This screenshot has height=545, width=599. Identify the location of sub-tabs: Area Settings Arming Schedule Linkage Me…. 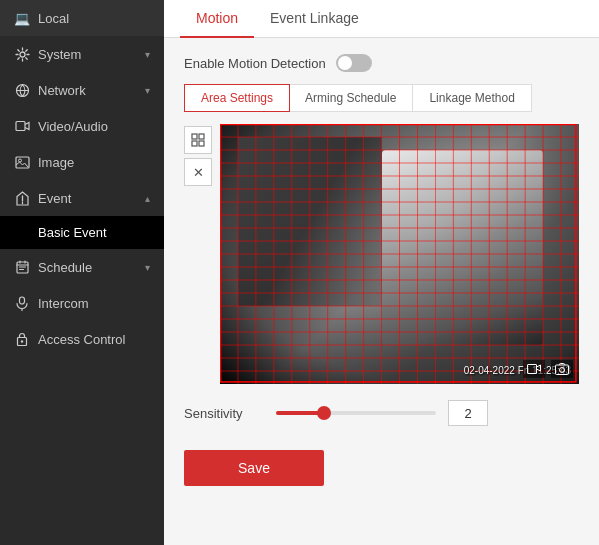
(358, 98).